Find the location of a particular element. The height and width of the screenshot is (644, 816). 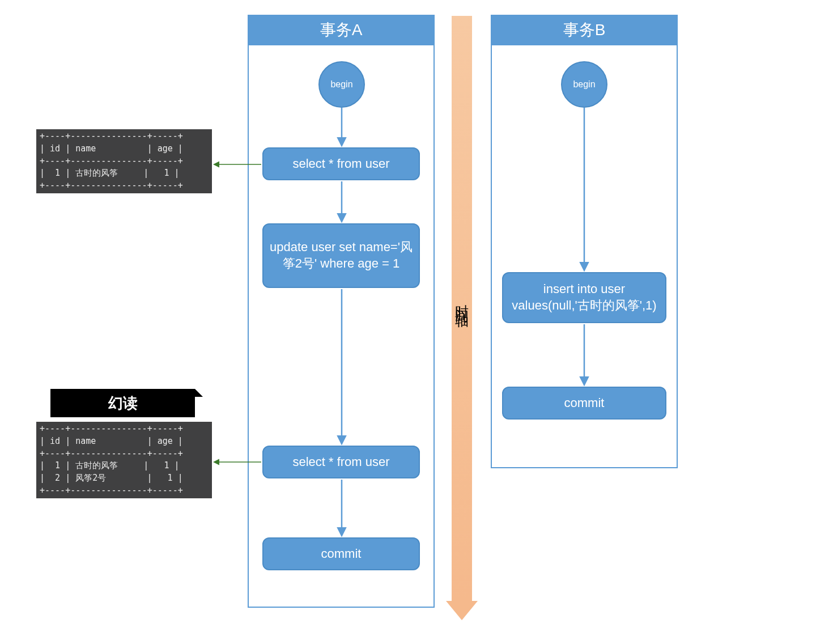

transaction-b-header: 事务B is located at coordinates (584, 30).